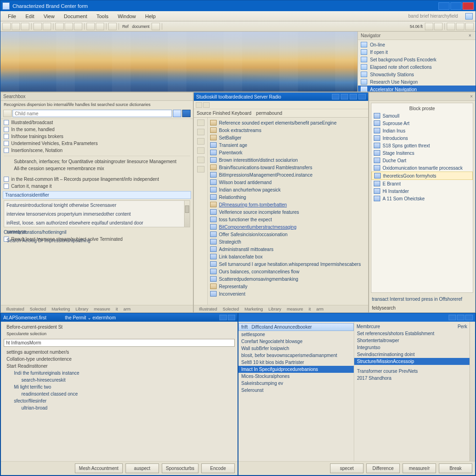  What do you see at coordinates (119, 408) in the screenshot?
I see `dialog-list-item: ultrian-broad` at bounding box center [119, 408].